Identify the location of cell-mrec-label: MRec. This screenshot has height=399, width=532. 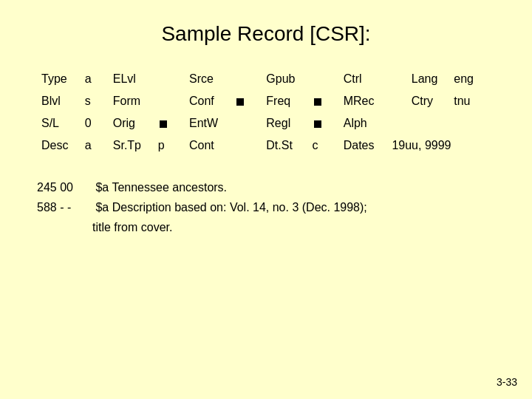
(364, 101).